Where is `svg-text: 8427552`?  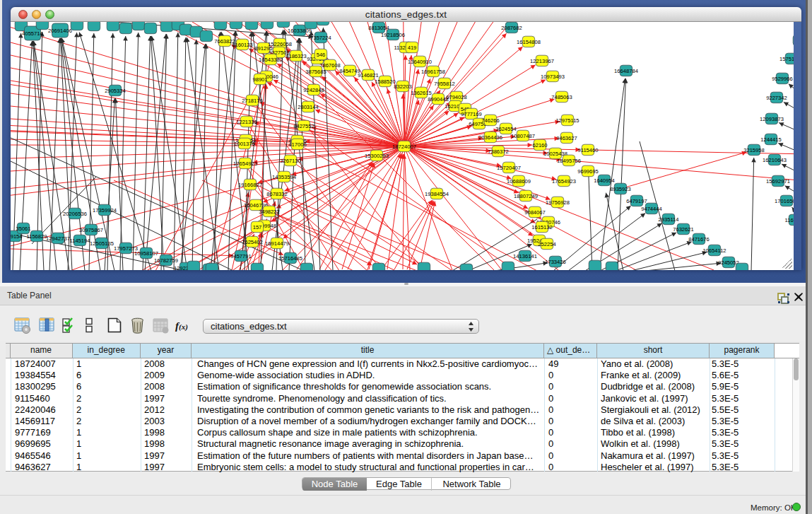 svg-text: 8427552 is located at coordinates (304, 126).